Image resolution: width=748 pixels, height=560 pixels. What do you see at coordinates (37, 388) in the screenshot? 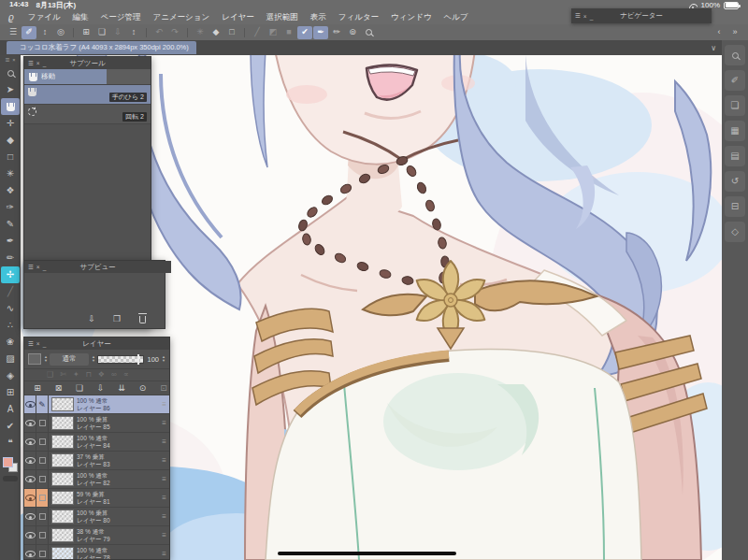
I see `new-raster-layer-icon: ⊞` at bounding box center [37, 388].